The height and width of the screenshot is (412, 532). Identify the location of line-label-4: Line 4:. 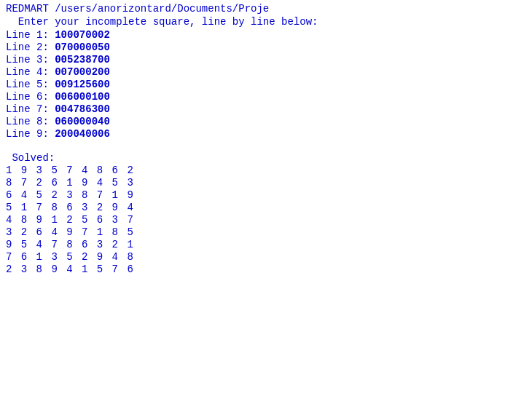
(28, 72).